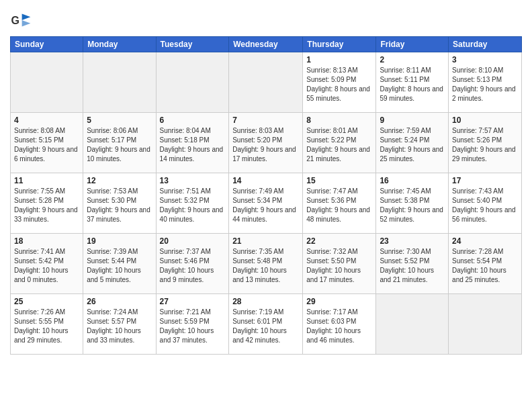 The image size is (532, 411). What do you see at coordinates (485, 83) in the screenshot?
I see `calendar-day-cell: 3Sunrise: 8:10 AMSunset: 5:13 PMDaylight…` at bounding box center [485, 83].